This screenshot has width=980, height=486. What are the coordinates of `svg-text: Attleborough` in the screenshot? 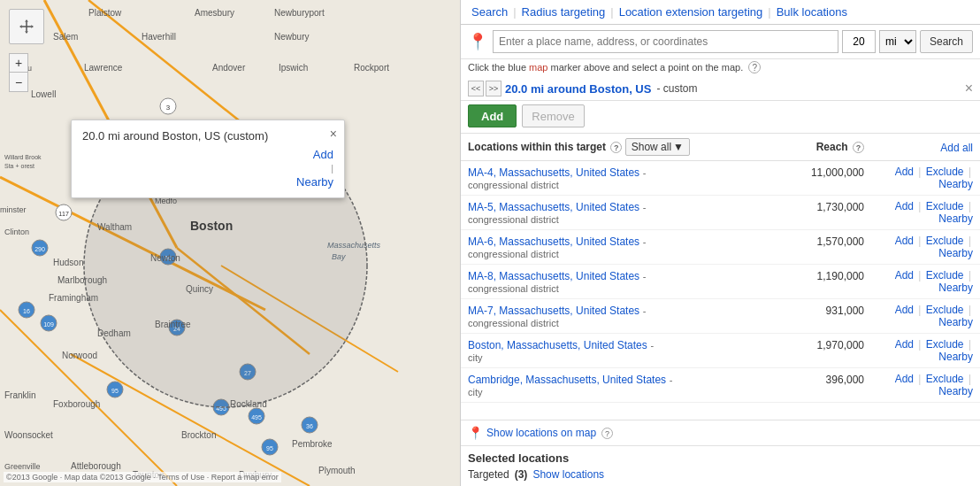 It's located at (96, 466).